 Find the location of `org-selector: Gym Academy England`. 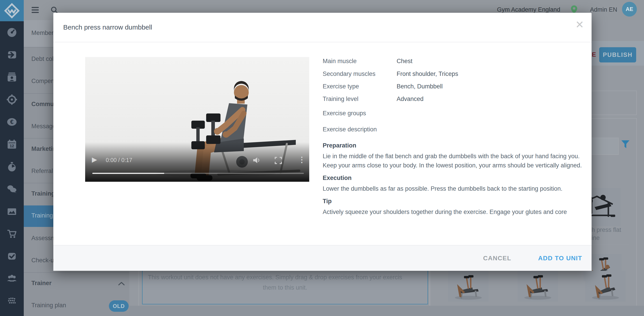

org-selector: Gym Academy England is located at coordinates (528, 10).